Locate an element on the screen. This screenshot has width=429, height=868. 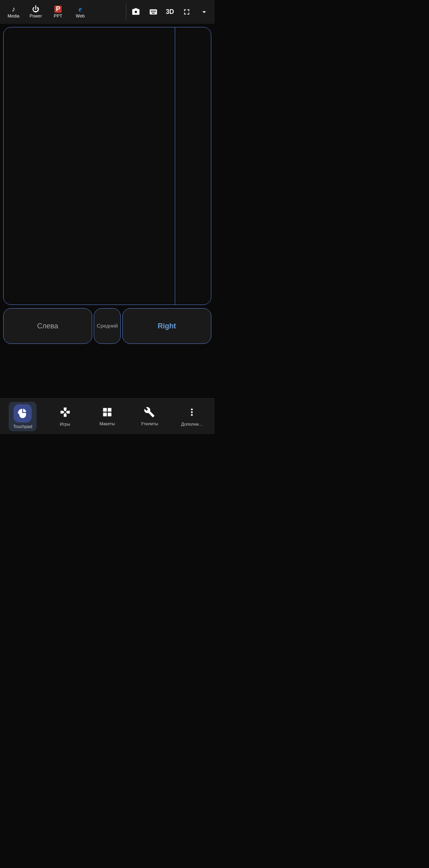
chevron-down-icon is located at coordinates (204, 12).